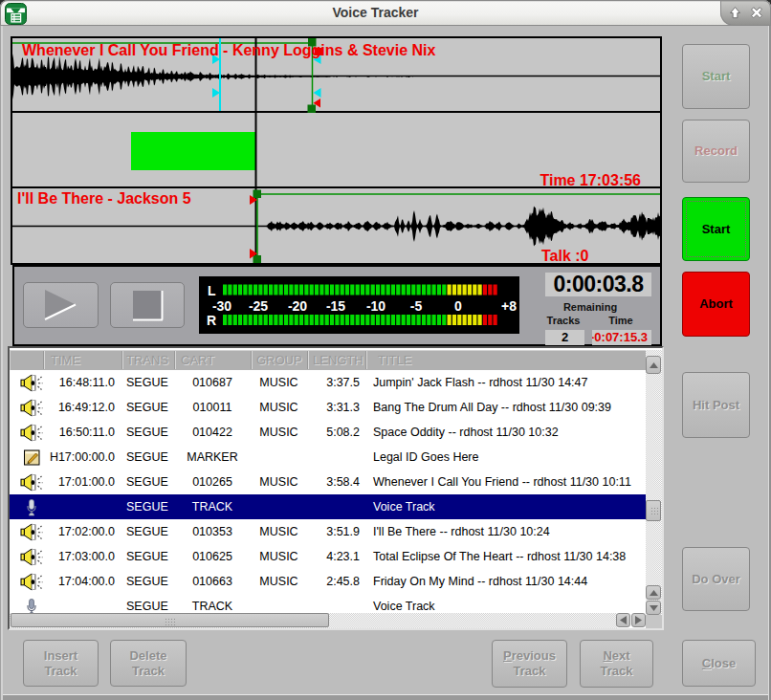 This screenshot has width=771, height=700. Describe the element at coordinates (258, 306) in the screenshot. I see `svg-text: -25` at that location.